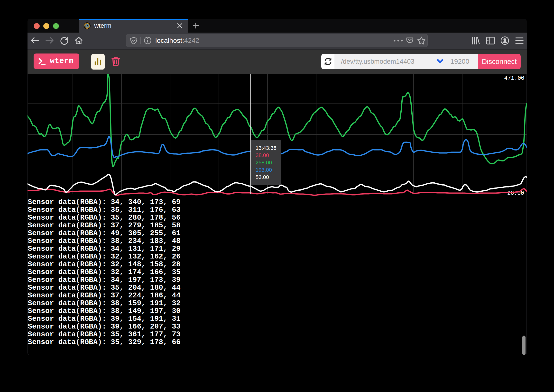 Image resolution: width=554 pixels, height=392 pixels. Describe the element at coordinates (514, 78) in the screenshot. I see `svg-text: 471.00` at that location.